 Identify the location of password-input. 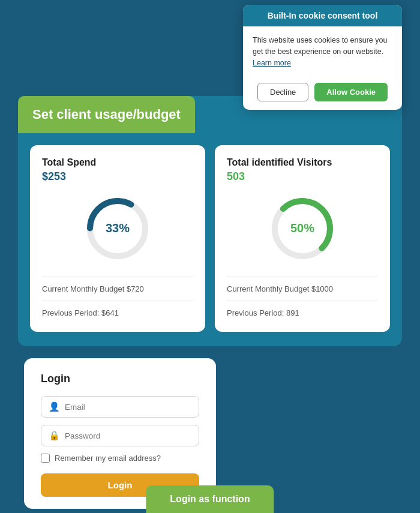
(128, 436).